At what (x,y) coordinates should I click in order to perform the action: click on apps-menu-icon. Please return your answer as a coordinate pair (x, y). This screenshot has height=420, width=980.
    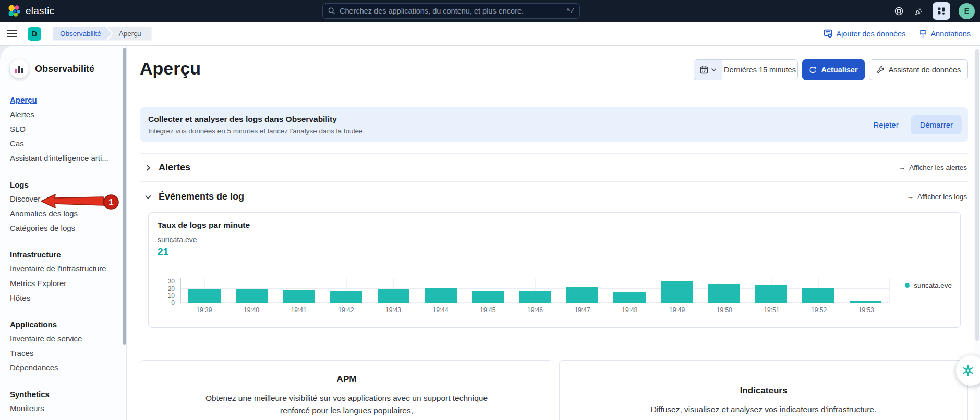
    Looking at the image, I should click on (941, 11).